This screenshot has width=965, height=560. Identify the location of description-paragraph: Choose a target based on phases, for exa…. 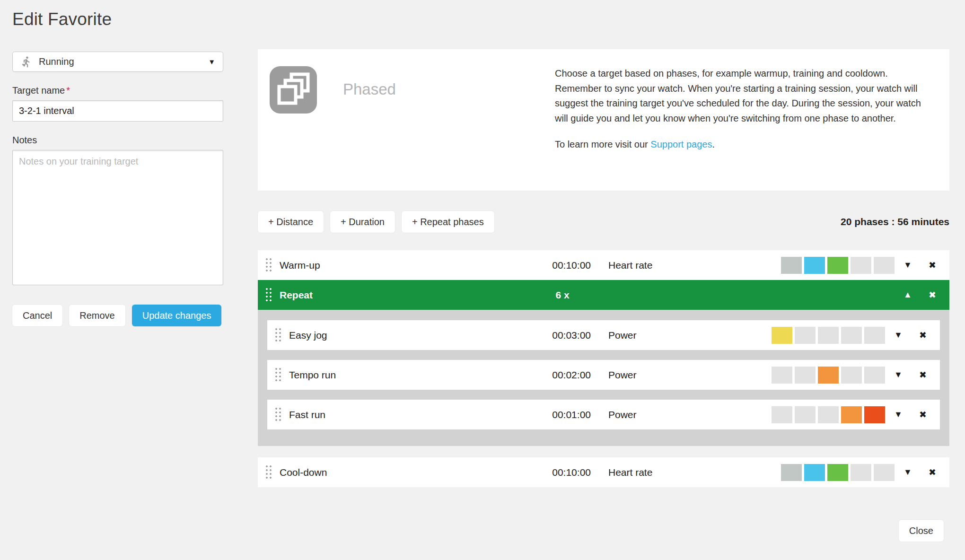
(745, 96).